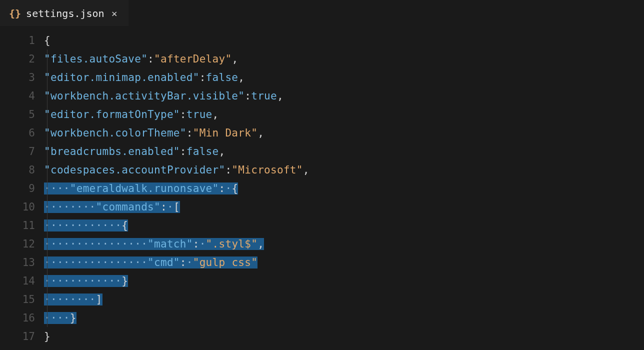 The width and height of the screenshot is (644, 350). What do you see at coordinates (322, 96) in the screenshot?
I see `code-line: 4 "workbench.activityBar.visible": true,` at bounding box center [322, 96].